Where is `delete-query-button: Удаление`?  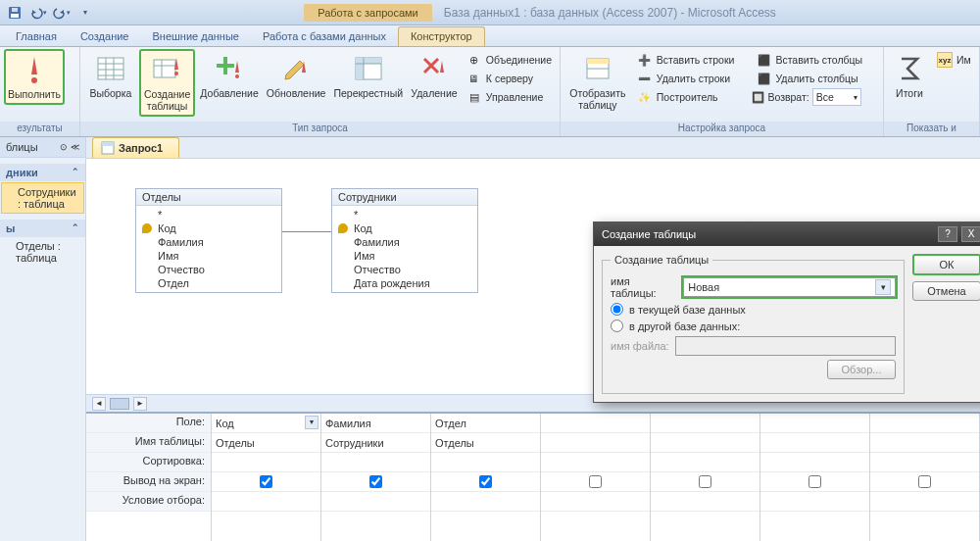 delete-query-button: Удаление is located at coordinates (434, 76).